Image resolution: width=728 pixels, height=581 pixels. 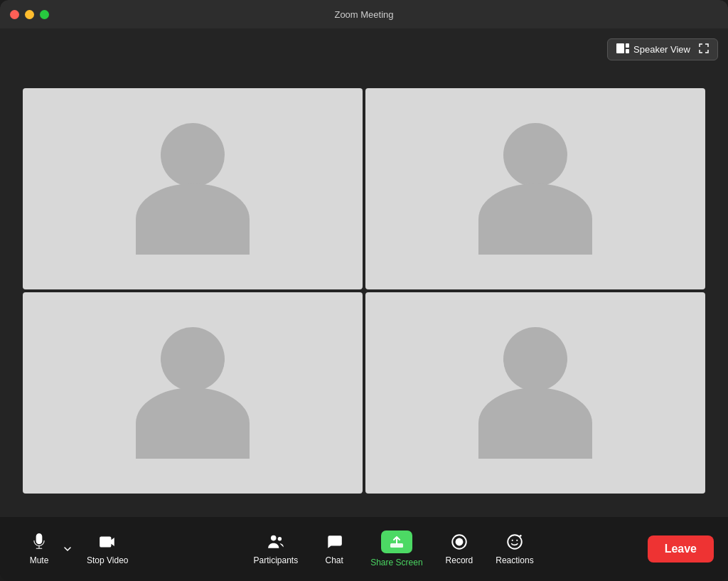 What do you see at coordinates (40, 560) in the screenshot?
I see `mute-label: Mute` at bounding box center [40, 560].